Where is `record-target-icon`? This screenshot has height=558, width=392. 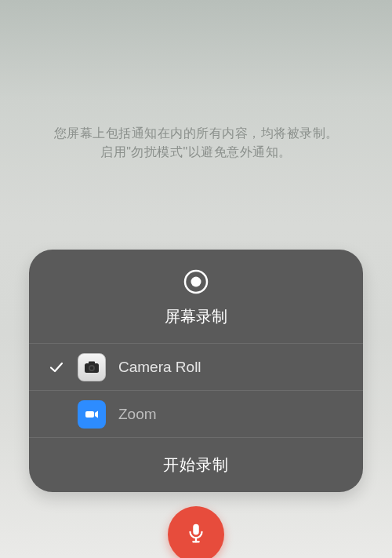
record-target-icon is located at coordinates (196, 283).